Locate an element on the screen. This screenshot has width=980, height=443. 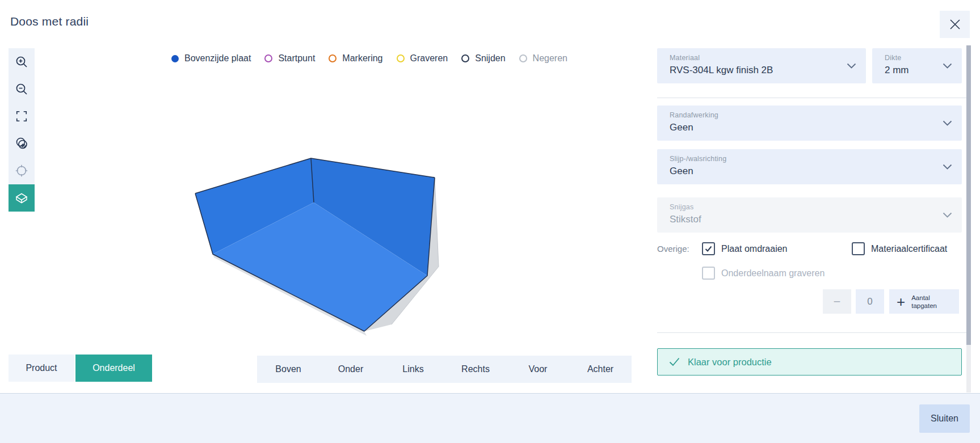
legend-label: Negeren is located at coordinates (550, 58).